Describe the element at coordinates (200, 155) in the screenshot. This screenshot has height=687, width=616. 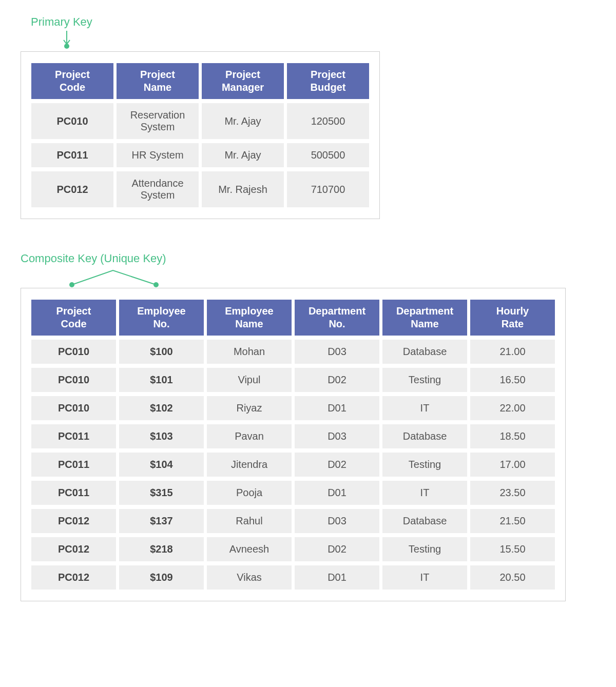
I see `table-row: PC011HR SystemMr. Ajay500500` at that location.